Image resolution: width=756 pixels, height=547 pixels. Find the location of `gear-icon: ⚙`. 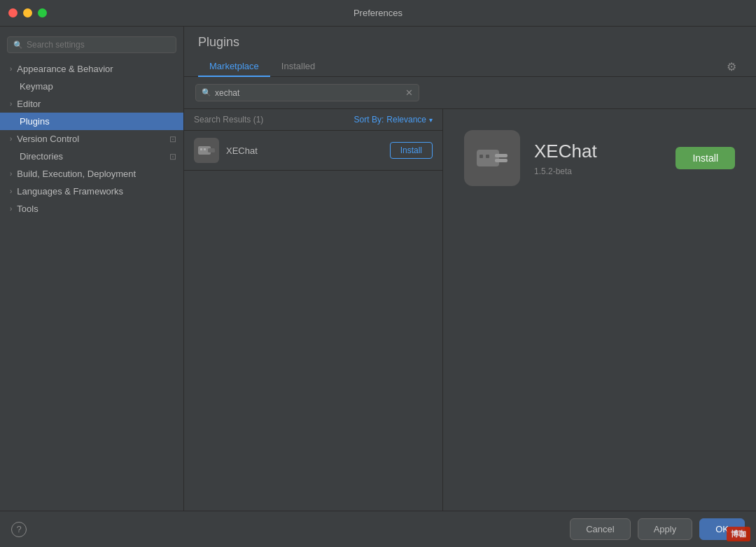

gear-icon: ⚙ is located at coordinates (732, 67).